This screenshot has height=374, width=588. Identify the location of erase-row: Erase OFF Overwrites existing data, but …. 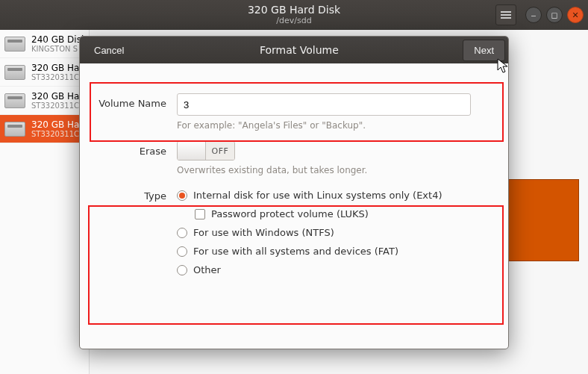
(294, 158).